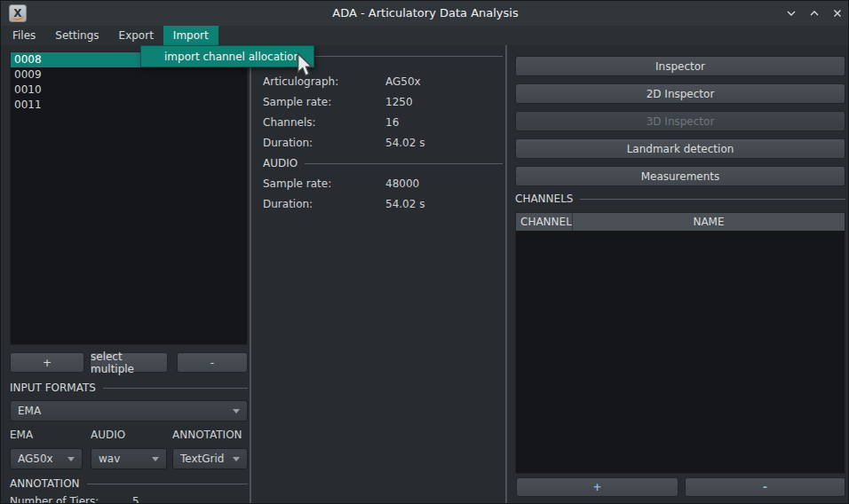 The height and width of the screenshot is (504, 849). Describe the element at coordinates (424, 13) in the screenshot. I see `window-title: ADA - Articulatory Data Analysis` at that location.